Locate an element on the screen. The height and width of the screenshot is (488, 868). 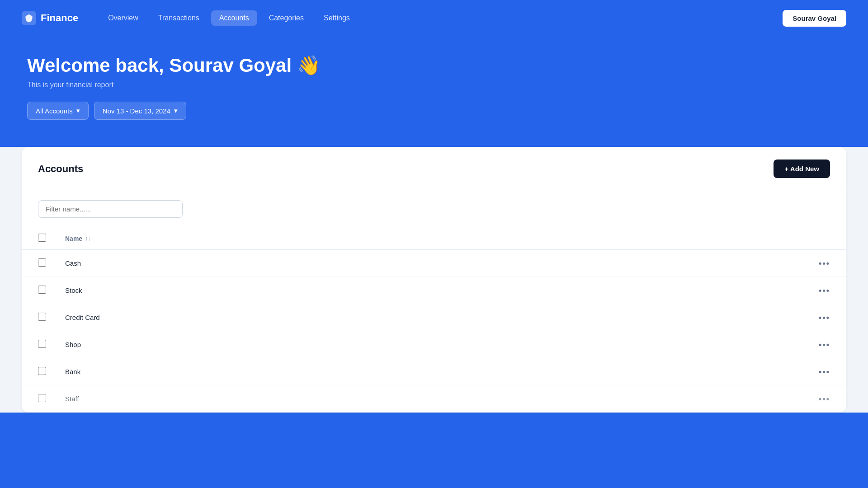
app-title: Finance is located at coordinates (60, 18).